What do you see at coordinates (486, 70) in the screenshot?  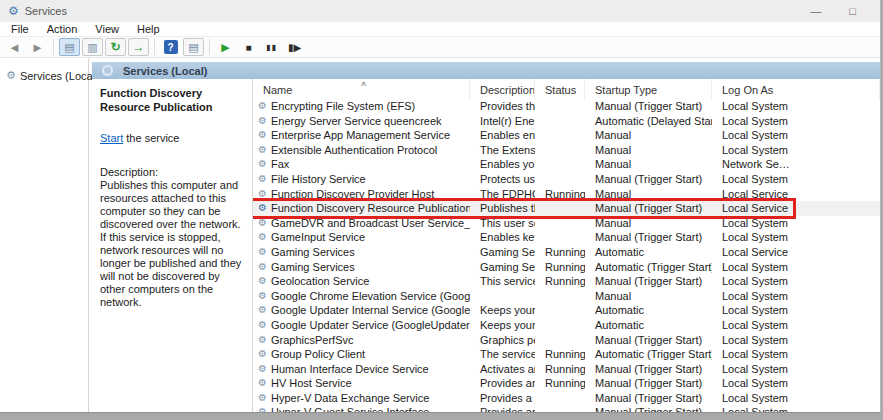 I see `panel-header: Services (Local)` at bounding box center [486, 70].